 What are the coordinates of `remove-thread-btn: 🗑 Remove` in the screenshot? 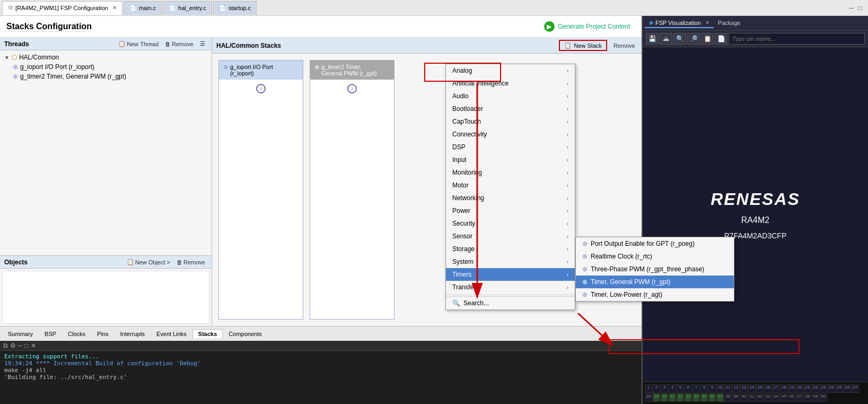 It's located at (179, 44).